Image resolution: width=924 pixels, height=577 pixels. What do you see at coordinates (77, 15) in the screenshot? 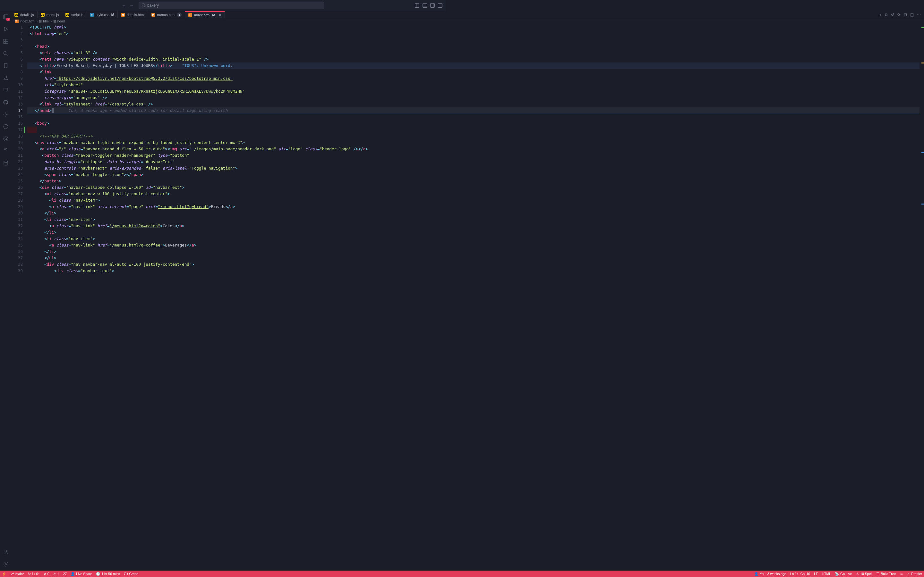
I see `tab-label: script.js` at bounding box center [77, 15].